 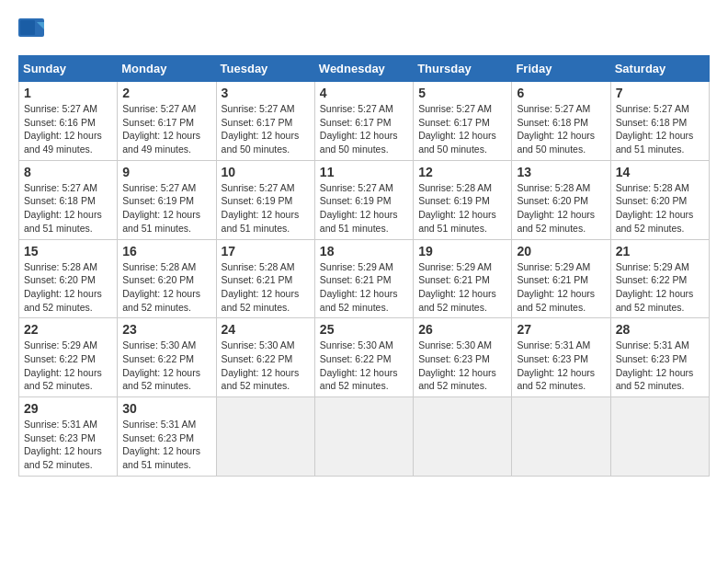 What do you see at coordinates (463, 69) in the screenshot?
I see `header-thursday: Thursday` at bounding box center [463, 69].